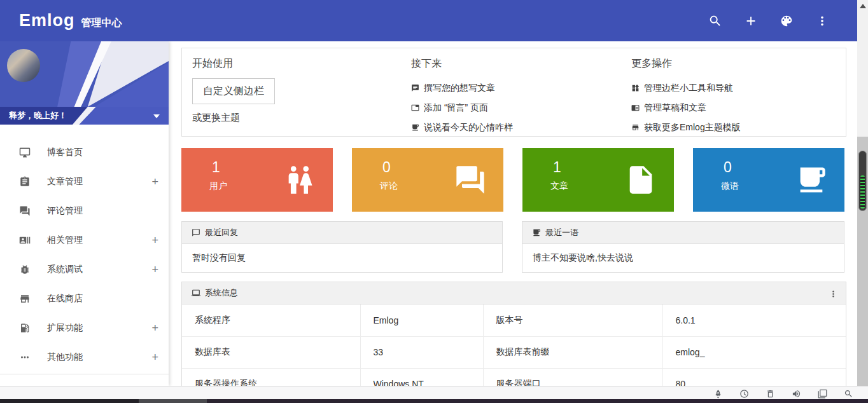 This screenshot has width=868, height=403. Describe the element at coordinates (822, 394) in the screenshot. I see `window-icon` at that location.